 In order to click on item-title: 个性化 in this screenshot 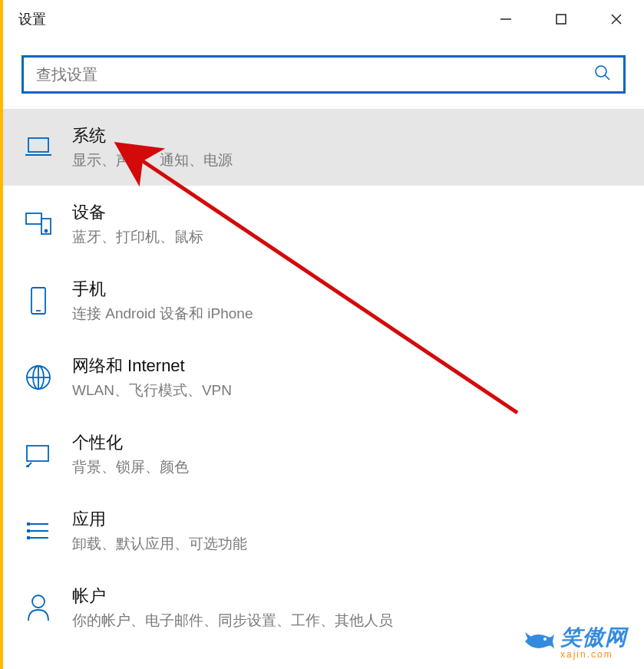, I will do `click(130, 443)`.